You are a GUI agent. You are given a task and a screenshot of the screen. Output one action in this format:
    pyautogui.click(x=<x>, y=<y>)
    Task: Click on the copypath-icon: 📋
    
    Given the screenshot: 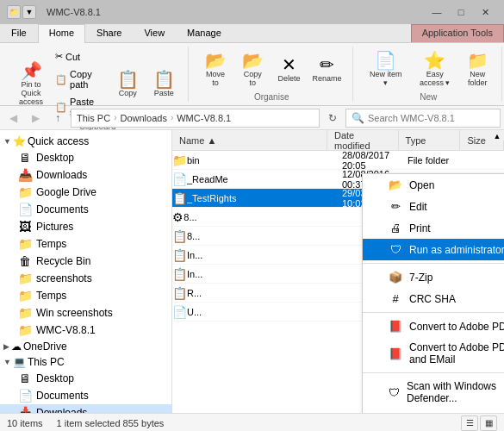 What is the action you would take?
    pyautogui.click(x=61, y=79)
    